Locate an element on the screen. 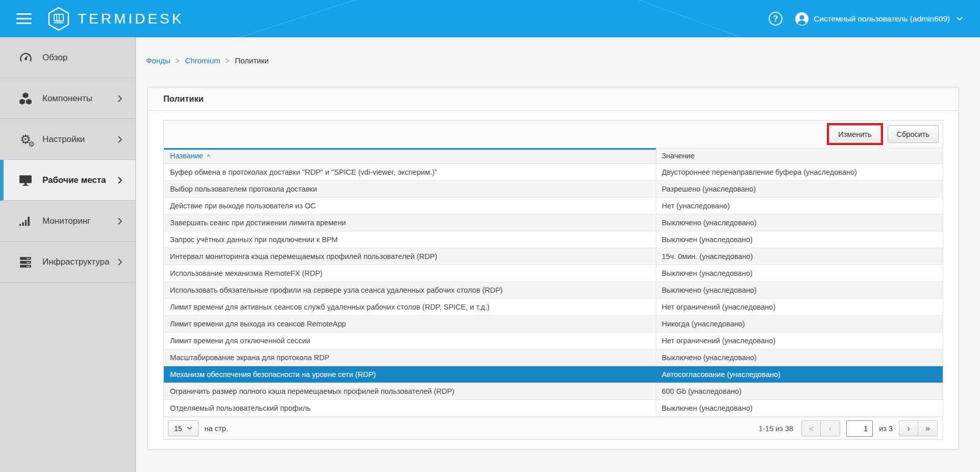  sidebar-item-label: Настройки is located at coordinates (79, 139).